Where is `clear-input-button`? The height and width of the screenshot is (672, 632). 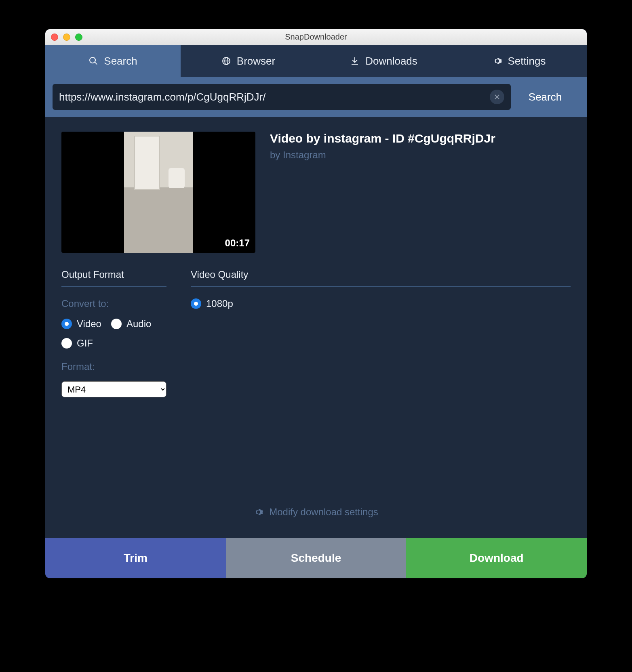 clear-input-button is located at coordinates (497, 97).